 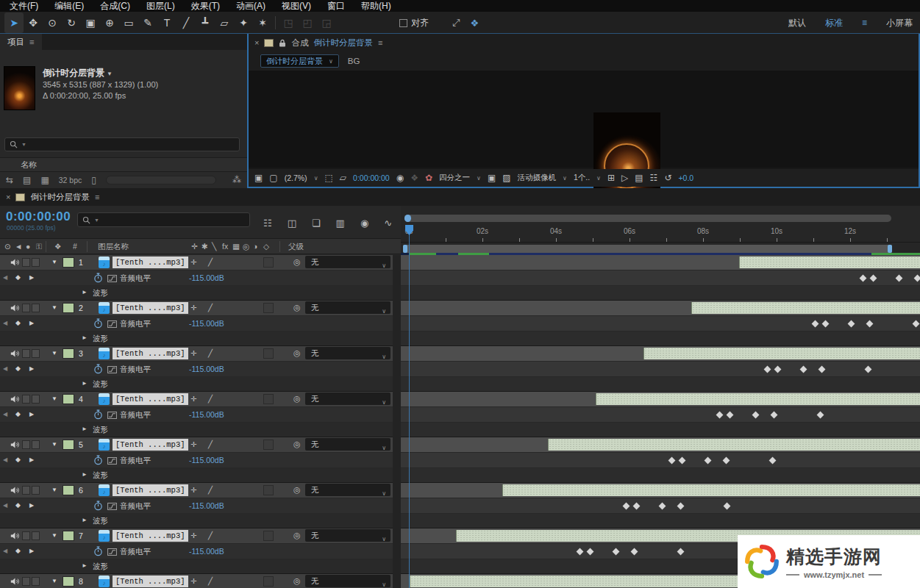 I want to click on hand-tool-icon: ✥, so click(x=33, y=23).